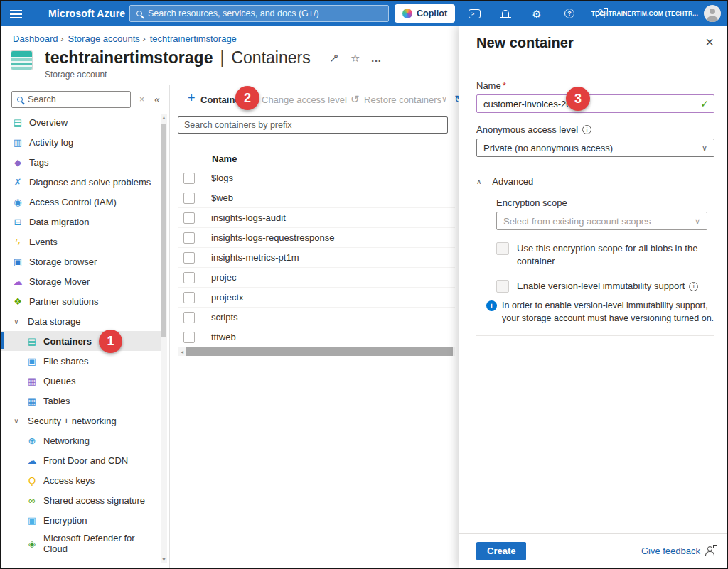  What do you see at coordinates (316, 198) in the screenshot?
I see `table-row-$web: $web` at bounding box center [316, 198].